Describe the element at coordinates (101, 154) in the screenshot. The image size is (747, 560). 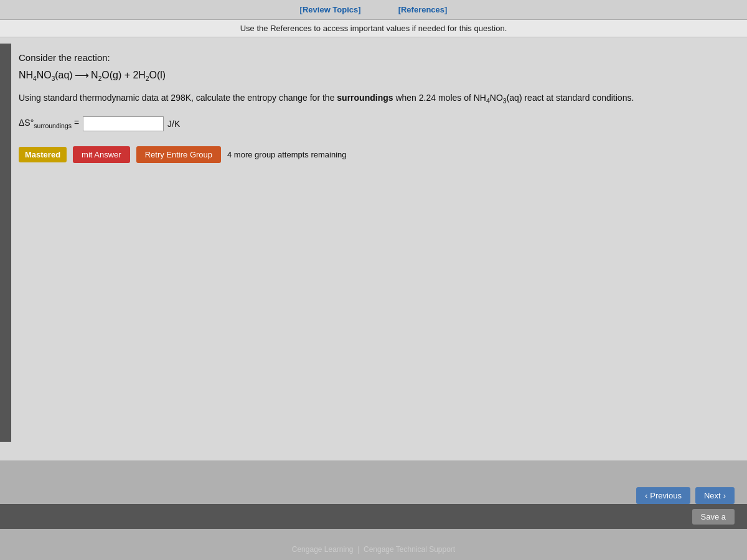
I see `submit-button: mit Answer` at that location.